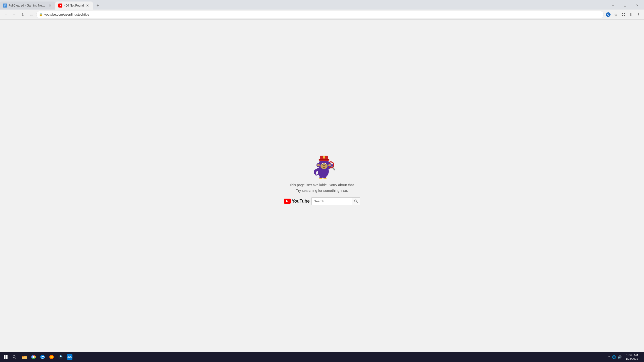 The image size is (644, 362). I want to click on search-button, so click(356, 201).